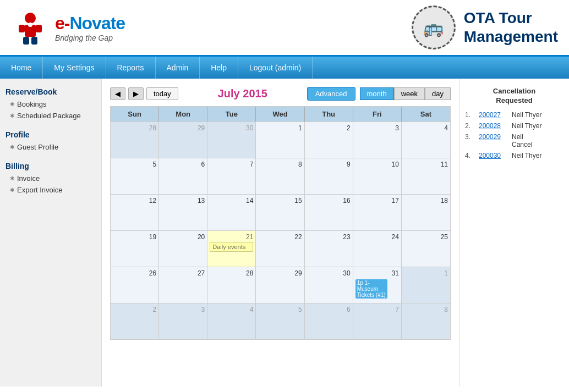 The width and height of the screenshot is (569, 392). I want to click on cancel-link-200028: 200028, so click(494, 126).